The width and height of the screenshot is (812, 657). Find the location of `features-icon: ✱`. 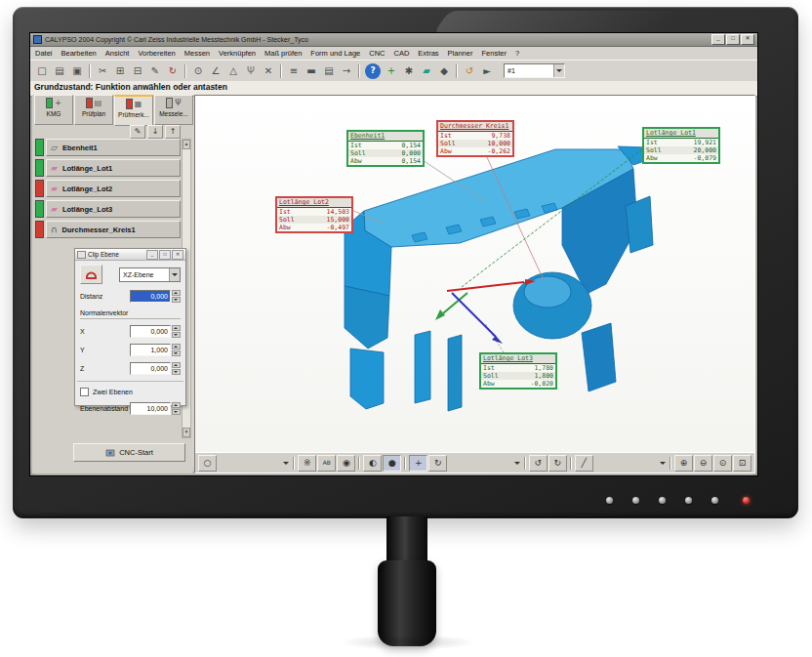

features-icon: ✱ is located at coordinates (409, 71).